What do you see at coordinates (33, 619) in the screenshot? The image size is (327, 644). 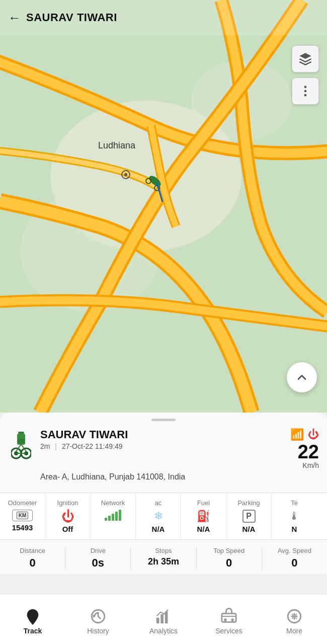 I see `nav-track: Track` at bounding box center [33, 619].